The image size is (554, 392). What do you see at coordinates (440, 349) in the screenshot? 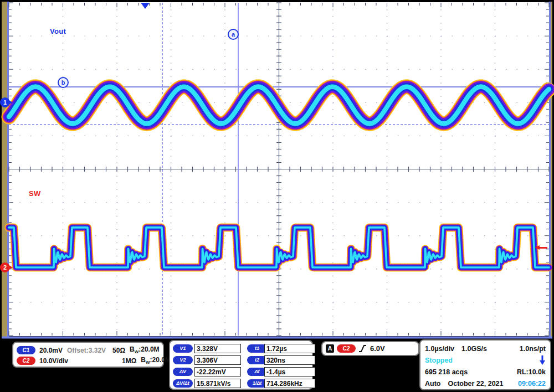
I see `horizontal-scale: 1.0µs/div` at bounding box center [440, 349].